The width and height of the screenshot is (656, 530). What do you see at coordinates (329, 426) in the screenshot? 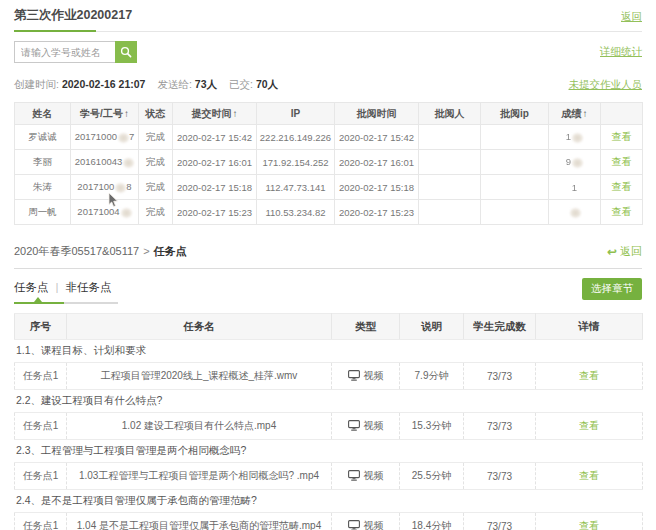
I see `task-row: 任务点1 1.02 建设工程项目有什么特点.mp4 视频 15.3分钟 73/7…` at bounding box center [329, 426].